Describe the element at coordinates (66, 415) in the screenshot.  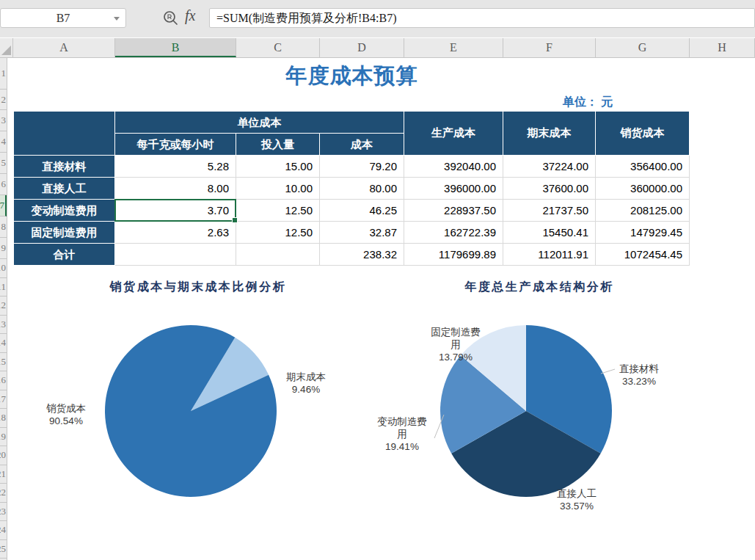
I see `pie-label: 销货成本90.54%` at that location.